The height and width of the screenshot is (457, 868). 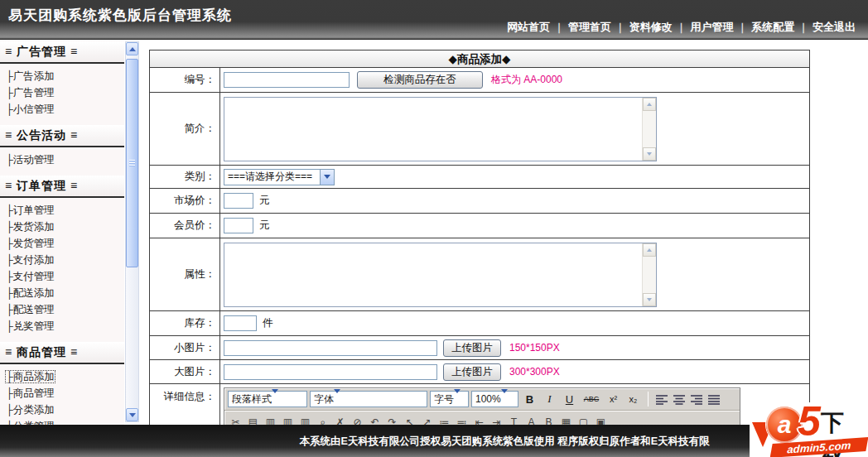 What do you see at coordinates (601, 419) in the screenshot?
I see `editor-tool-icon: ▣` at bounding box center [601, 419].